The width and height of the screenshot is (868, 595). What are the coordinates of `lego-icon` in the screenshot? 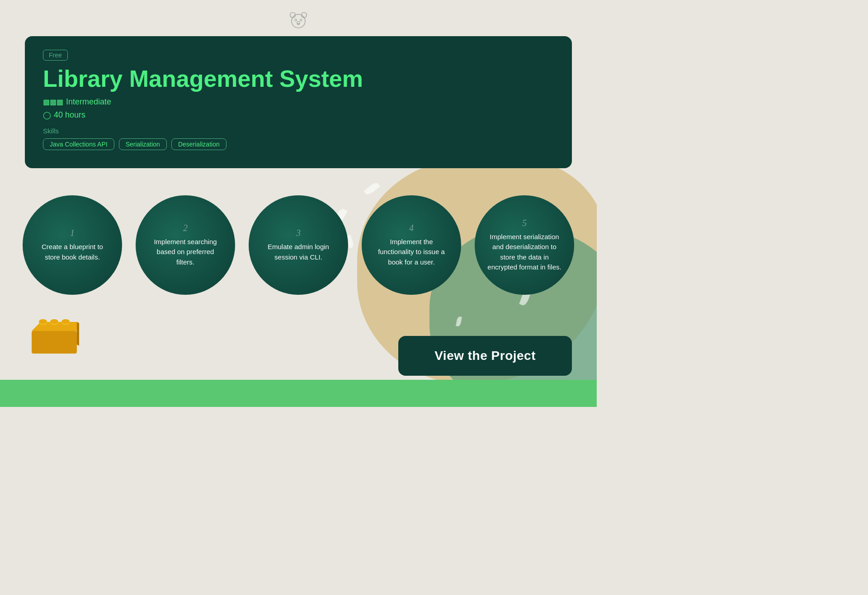 It's located at (54, 335).